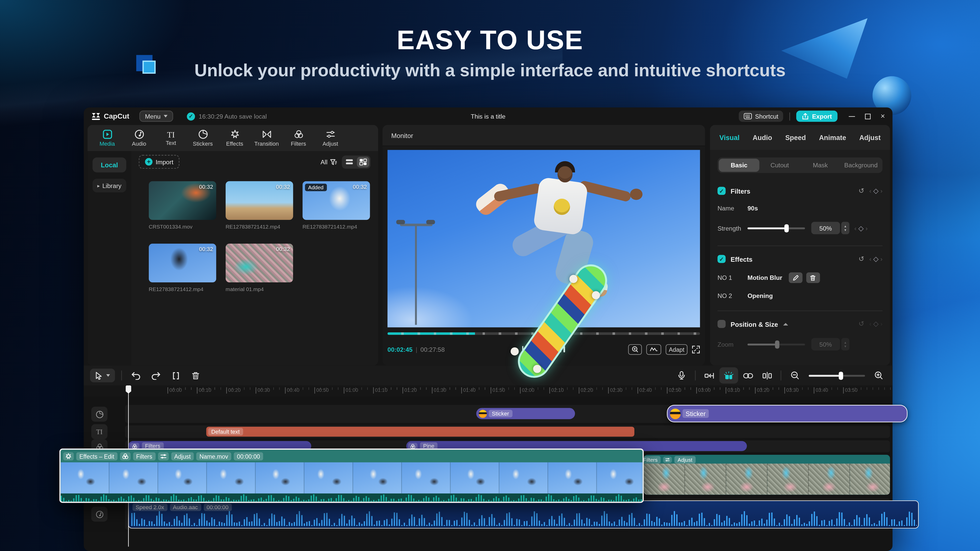 Image resolution: width=980 pixels, height=551 pixels. What do you see at coordinates (349, 162) in the screenshot?
I see `list-view-button` at bounding box center [349, 162].